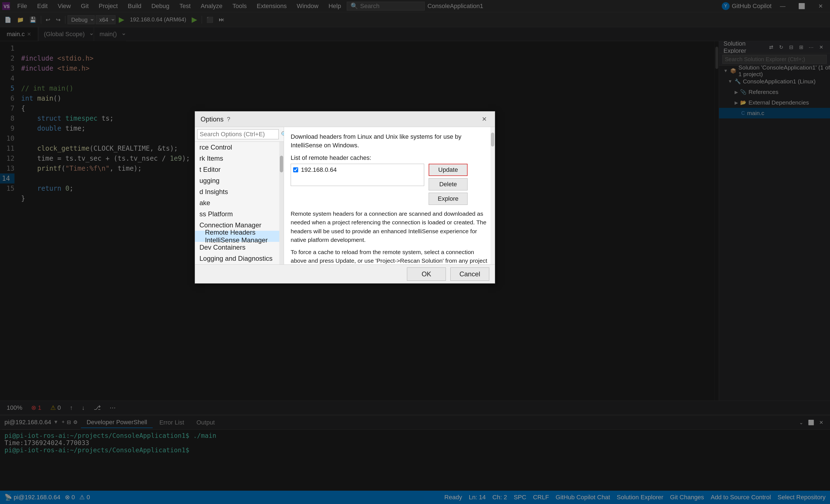 This screenshot has height=504, width=830. What do you see at coordinates (237, 180) in the screenshot?
I see `dlg-item-ugging: ugging` at bounding box center [237, 180].